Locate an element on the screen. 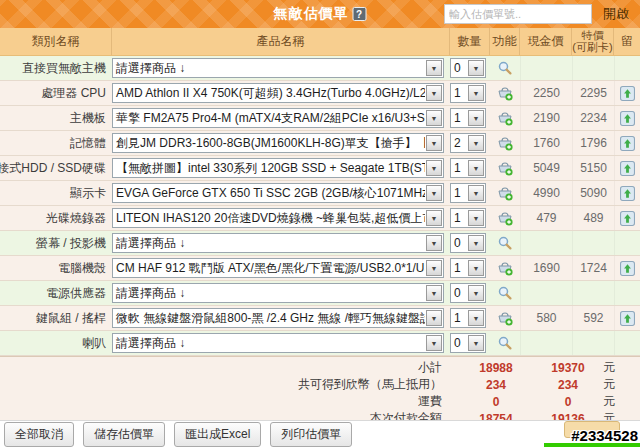 This screenshot has height=447, width=640. product-select: 創見JM DDR3-1600-8GB(JM1600KLH-8G)單支【搶手】【8… is located at coordinates (278, 143).